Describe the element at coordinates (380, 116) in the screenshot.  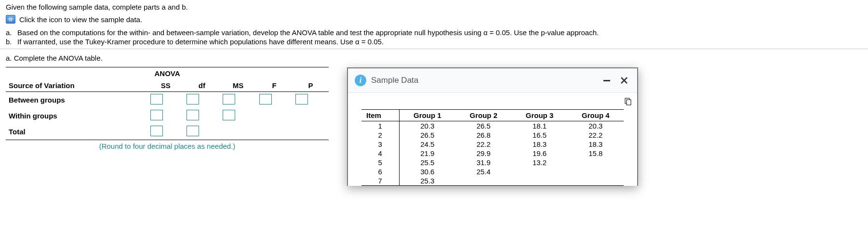
I see `col-item: Item` at that location.